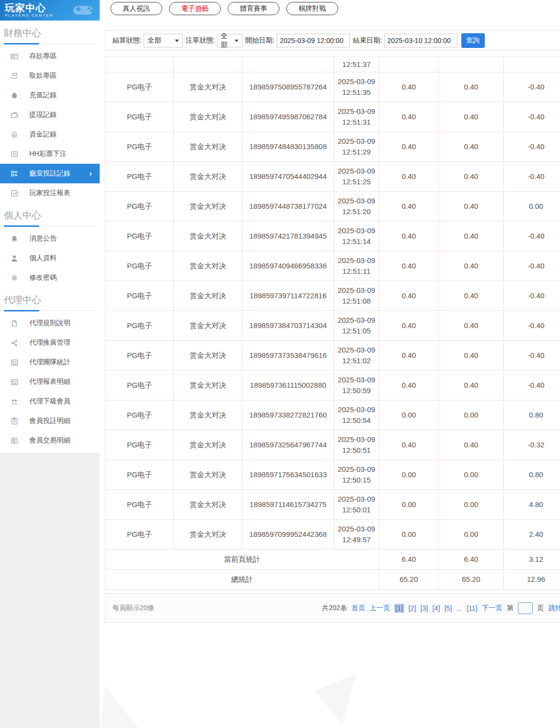  I want to click on sidebar-item-withdraw: 取款專區, so click(50, 76).